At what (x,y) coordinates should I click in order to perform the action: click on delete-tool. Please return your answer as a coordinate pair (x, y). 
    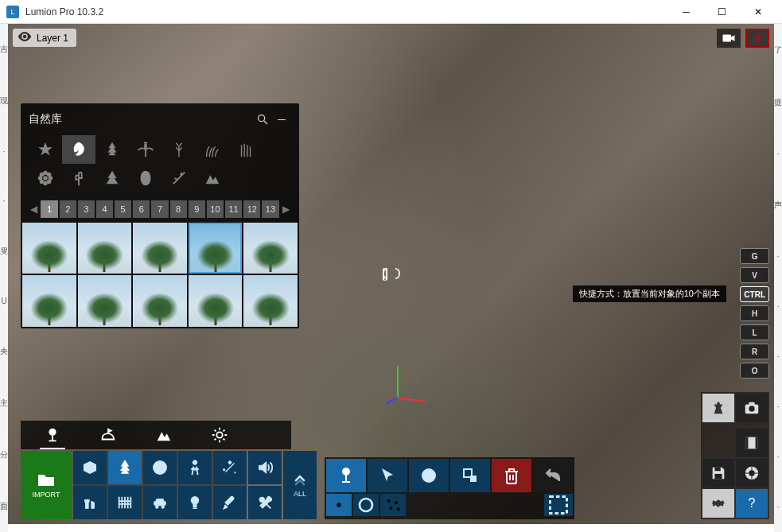
    Looking at the image, I should click on (512, 476).